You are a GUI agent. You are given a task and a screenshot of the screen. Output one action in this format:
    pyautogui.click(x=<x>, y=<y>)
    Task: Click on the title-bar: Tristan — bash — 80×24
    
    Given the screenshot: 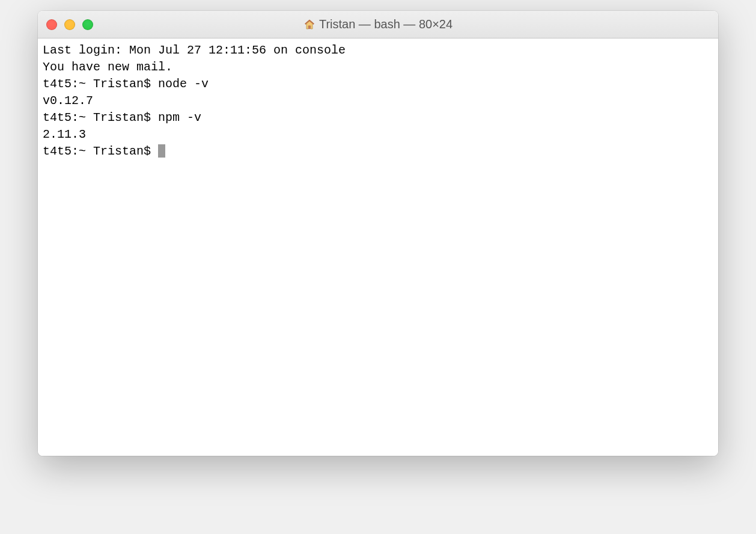 What is the action you would take?
    pyautogui.click(x=378, y=25)
    